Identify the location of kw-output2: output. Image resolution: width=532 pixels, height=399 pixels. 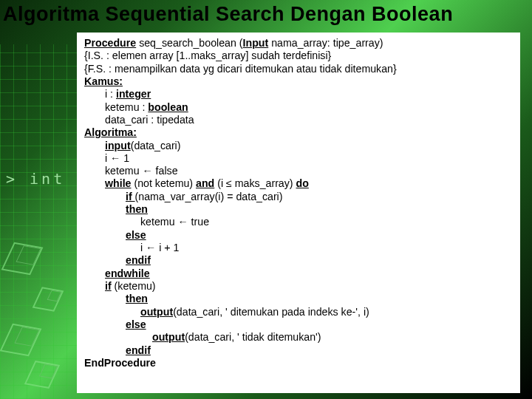
(168, 337).